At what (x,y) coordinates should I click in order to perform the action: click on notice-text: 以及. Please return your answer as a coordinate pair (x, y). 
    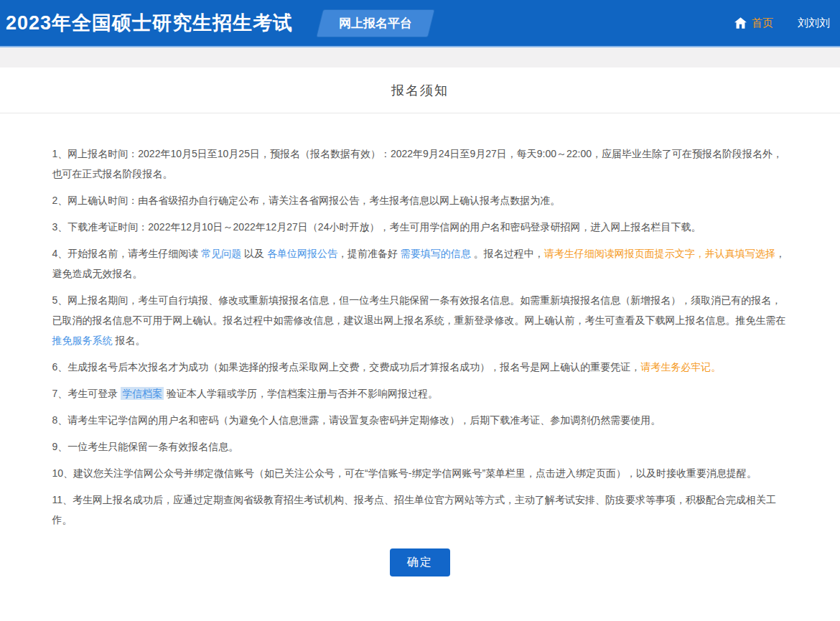
    Looking at the image, I should click on (254, 253).